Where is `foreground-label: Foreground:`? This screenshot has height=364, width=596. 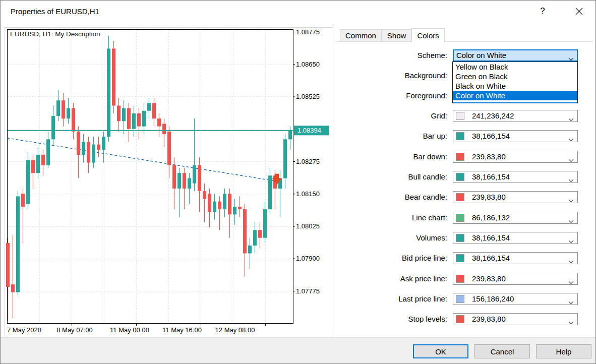
foreground-label: Foreground: is located at coordinates (391, 96).